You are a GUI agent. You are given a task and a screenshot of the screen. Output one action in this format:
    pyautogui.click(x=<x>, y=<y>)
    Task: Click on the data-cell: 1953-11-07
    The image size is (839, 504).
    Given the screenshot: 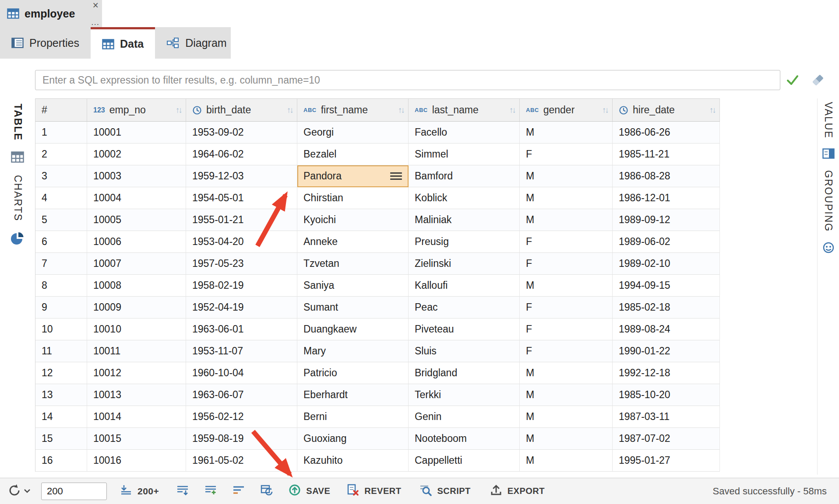 What is the action you would take?
    pyautogui.click(x=242, y=351)
    